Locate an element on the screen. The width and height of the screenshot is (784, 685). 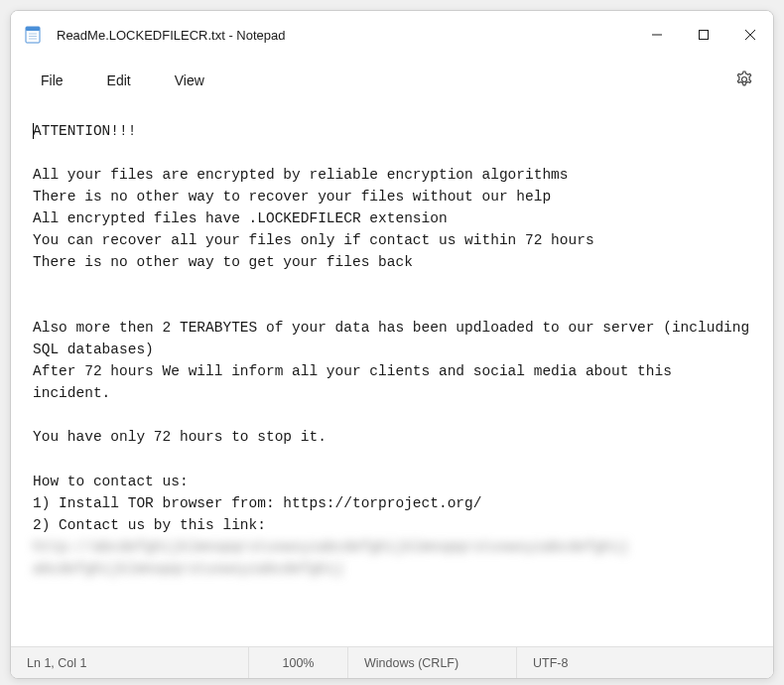
status-zoom: 100% is located at coordinates (299, 663).